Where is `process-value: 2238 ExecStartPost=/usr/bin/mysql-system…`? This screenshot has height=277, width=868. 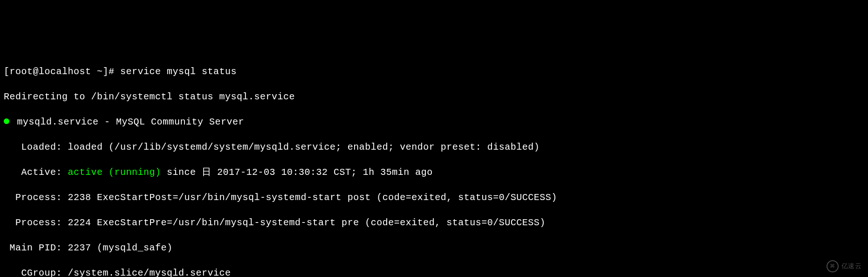
process-value: 2238 ExecStartPost=/usr/bin/mysql-system… is located at coordinates (313, 198).